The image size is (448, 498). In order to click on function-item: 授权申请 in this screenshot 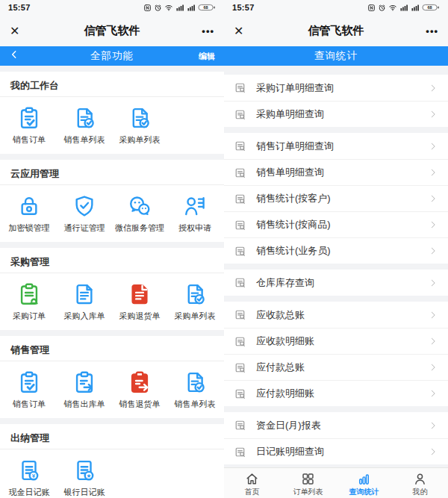, I will do `click(195, 214)`.